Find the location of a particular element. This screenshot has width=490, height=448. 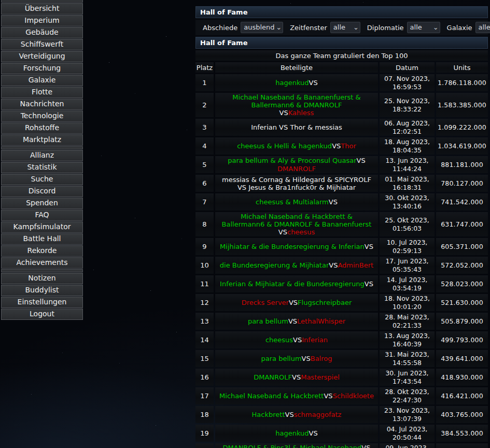

loser-names: Balrog is located at coordinates (321, 359).